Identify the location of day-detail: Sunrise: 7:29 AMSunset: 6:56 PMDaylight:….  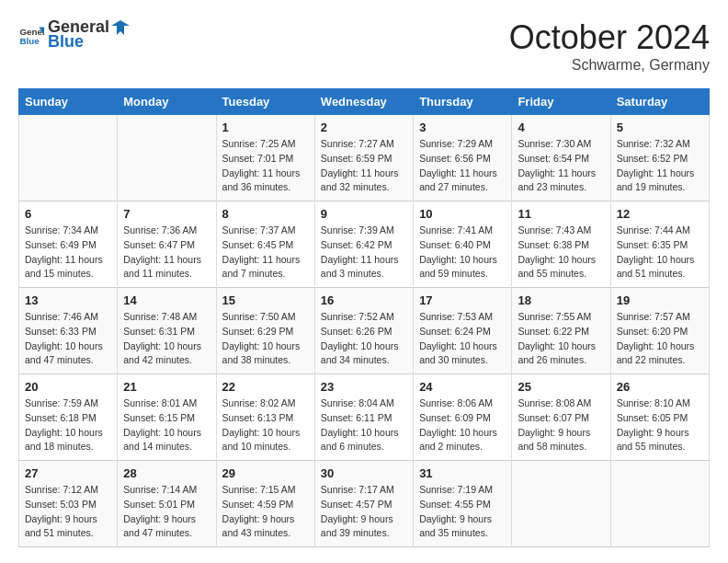
(462, 166).